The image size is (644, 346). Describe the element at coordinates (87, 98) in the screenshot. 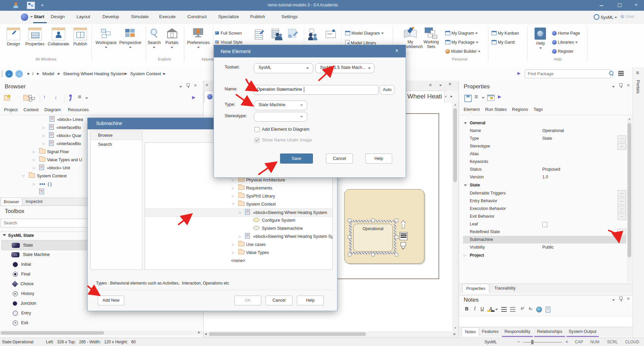

I see `hamburger-caret-icon` at that location.